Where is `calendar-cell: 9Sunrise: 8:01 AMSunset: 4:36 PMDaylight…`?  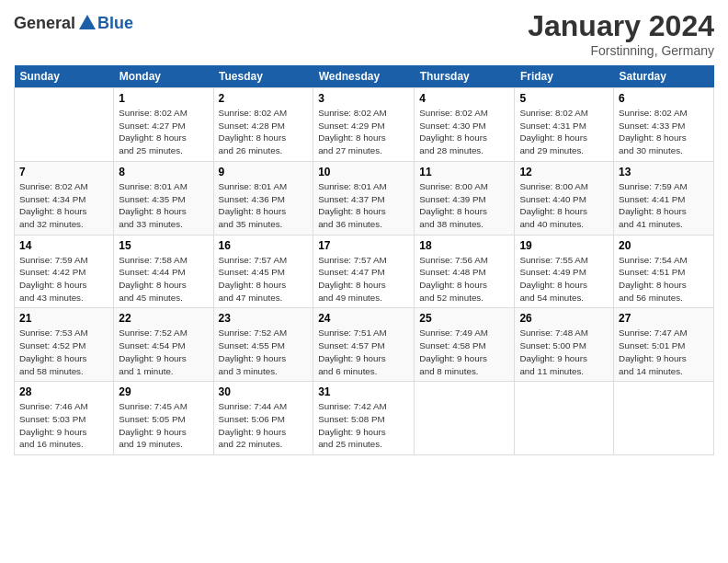
calendar-cell: 9Sunrise: 8:01 AMSunset: 4:36 PMDaylight… is located at coordinates (263, 198).